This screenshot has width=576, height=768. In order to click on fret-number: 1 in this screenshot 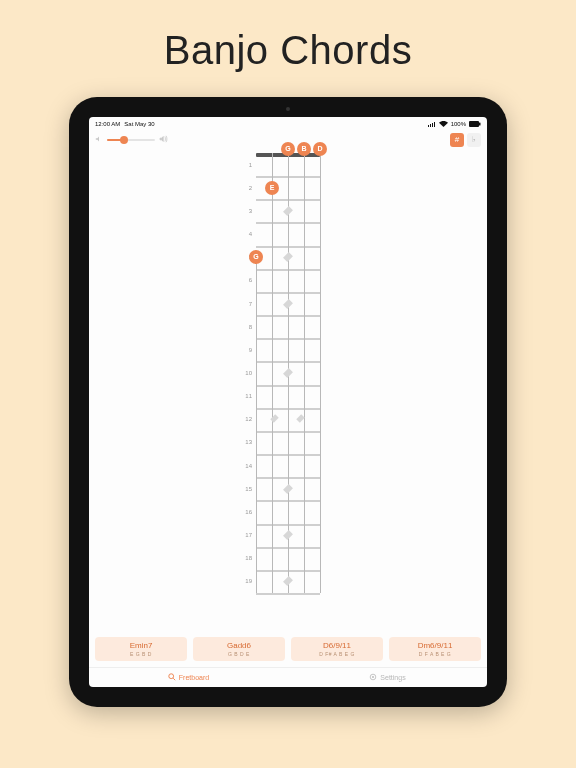, I will do `click(250, 165)`.